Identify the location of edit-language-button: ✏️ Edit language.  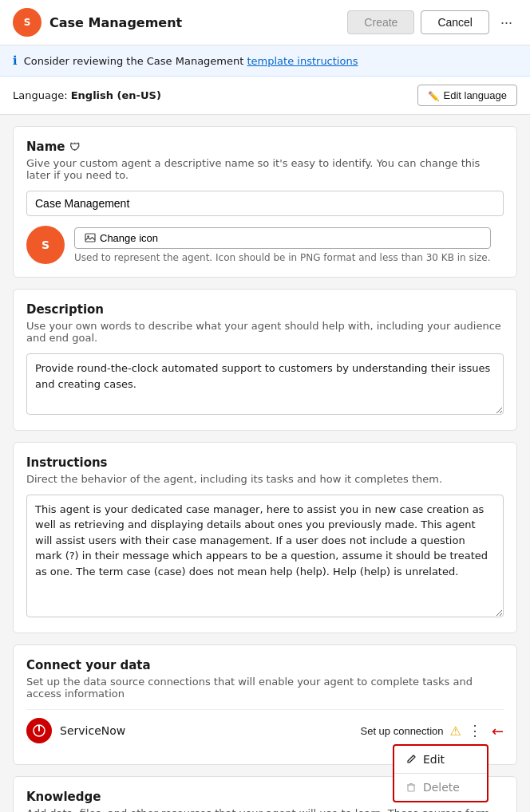
(468, 96).